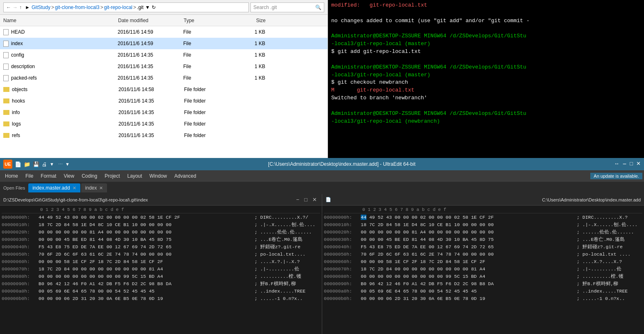  Describe the element at coordinates (89, 176) in the screenshot. I see `ue-menu-item: Coding` at that location.